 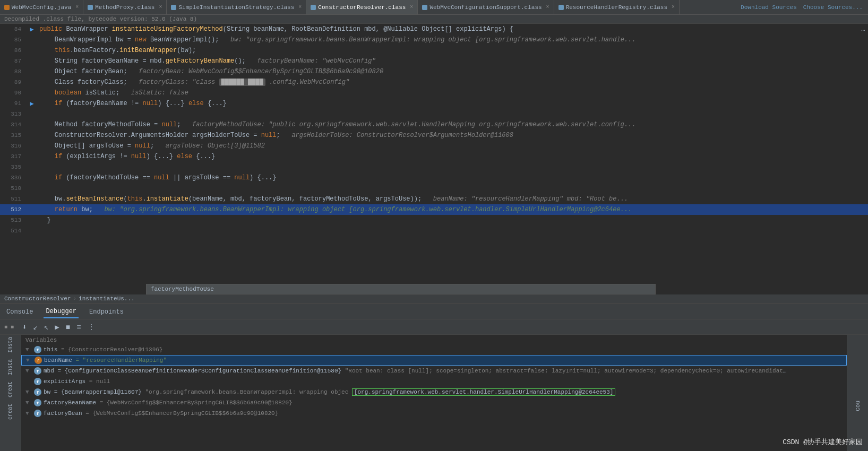 I want to click on panel-tab-console: Console, so click(x=20, y=312).